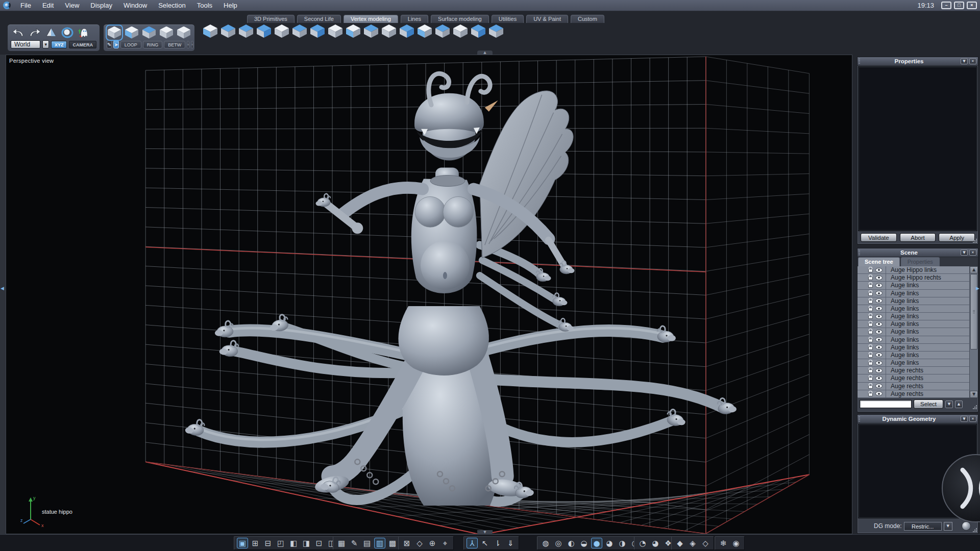 The height and width of the screenshot is (551, 980). Describe the element at coordinates (389, 31) in the screenshot. I see `modeling-tool-11-icon` at that location.